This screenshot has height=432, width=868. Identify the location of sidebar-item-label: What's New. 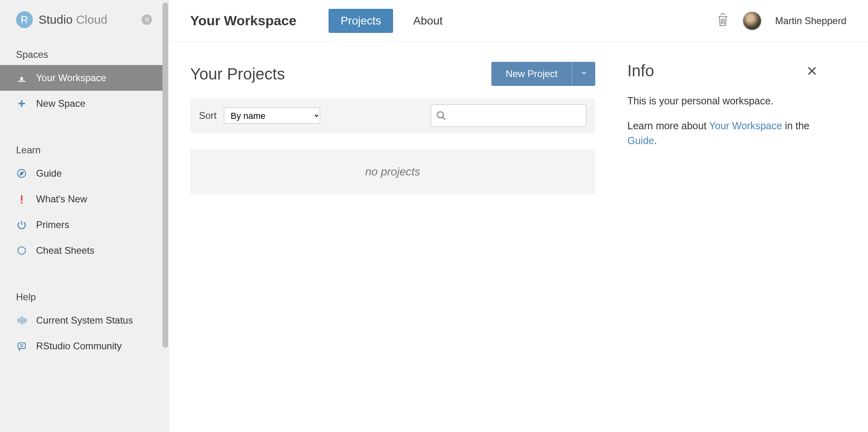
(62, 199).